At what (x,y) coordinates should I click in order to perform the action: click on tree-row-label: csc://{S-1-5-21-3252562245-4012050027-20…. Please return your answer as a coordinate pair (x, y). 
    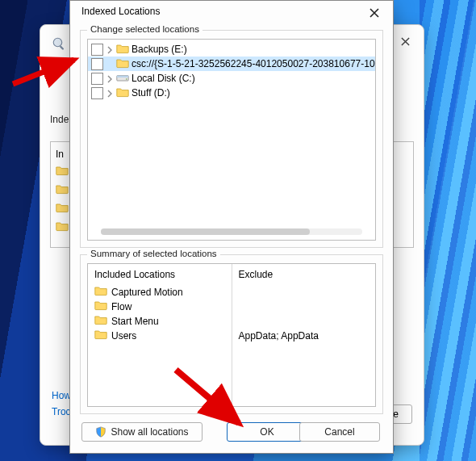
    Looking at the image, I should click on (253, 64).